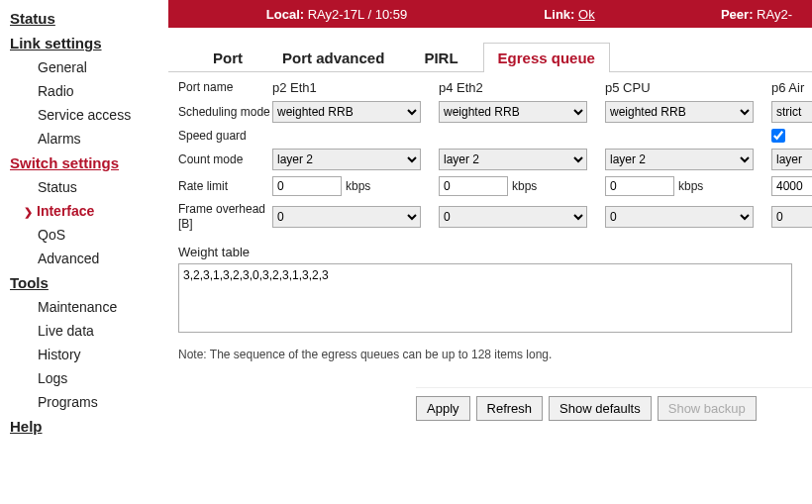 The height and width of the screenshot is (504, 812). What do you see at coordinates (600, 408) in the screenshot?
I see `show-defaults-button: Show defaults` at bounding box center [600, 408].